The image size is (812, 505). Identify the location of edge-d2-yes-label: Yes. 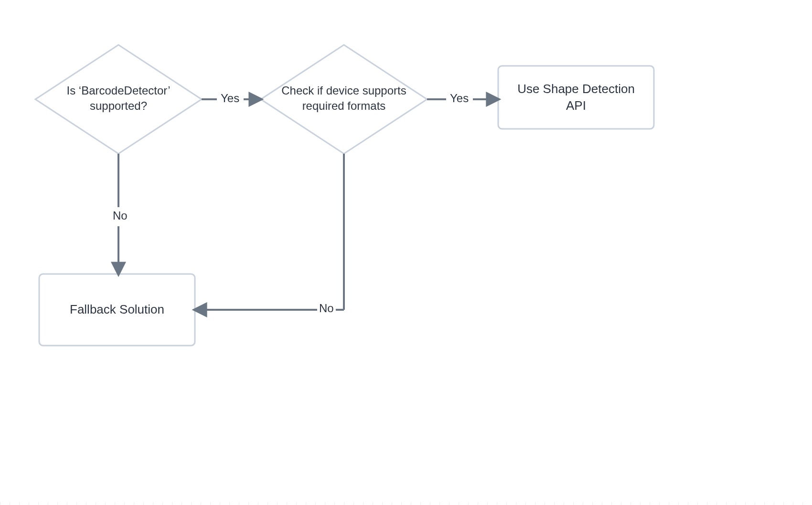
(459, 98).